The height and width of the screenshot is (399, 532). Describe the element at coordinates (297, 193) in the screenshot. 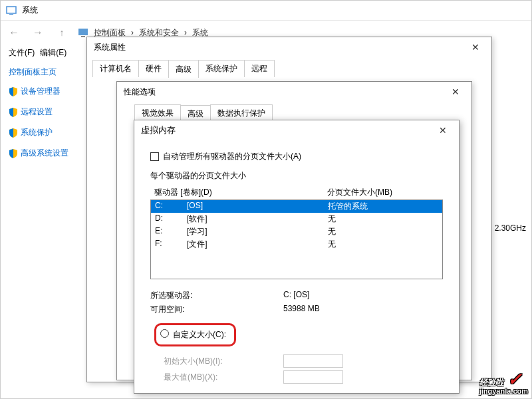

I see `drive-list-header: 驱动器 [卷标](D) 分页文件大小(MB)` at that location.